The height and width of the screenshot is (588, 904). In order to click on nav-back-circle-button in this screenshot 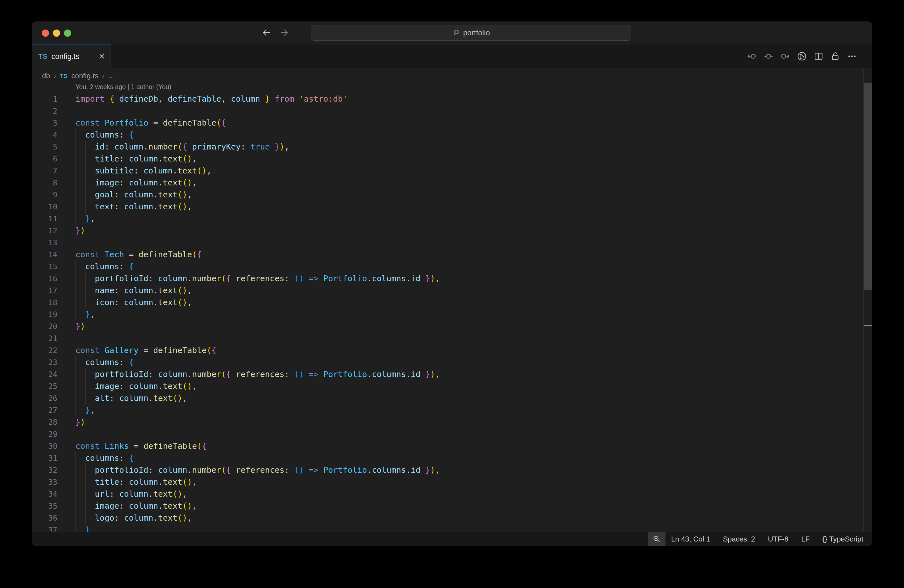, I will do `click(752, 56)`.